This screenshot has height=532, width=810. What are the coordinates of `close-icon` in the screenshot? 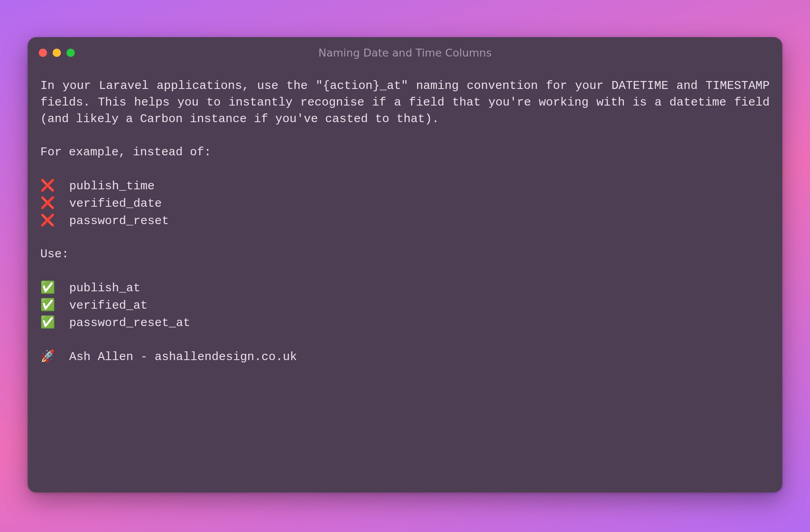 It's located at (43, 53).